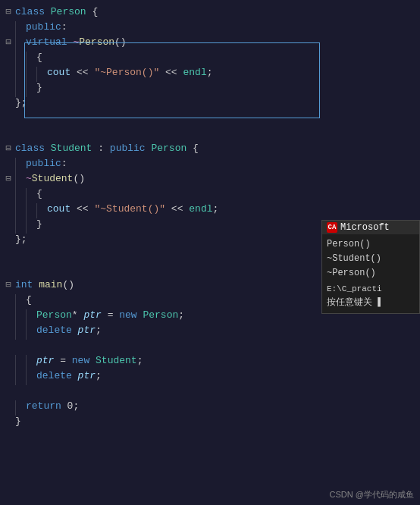  Describe the element at coordinates (227, 194) in the screenshot. I see `code-content-12: {` at that location.